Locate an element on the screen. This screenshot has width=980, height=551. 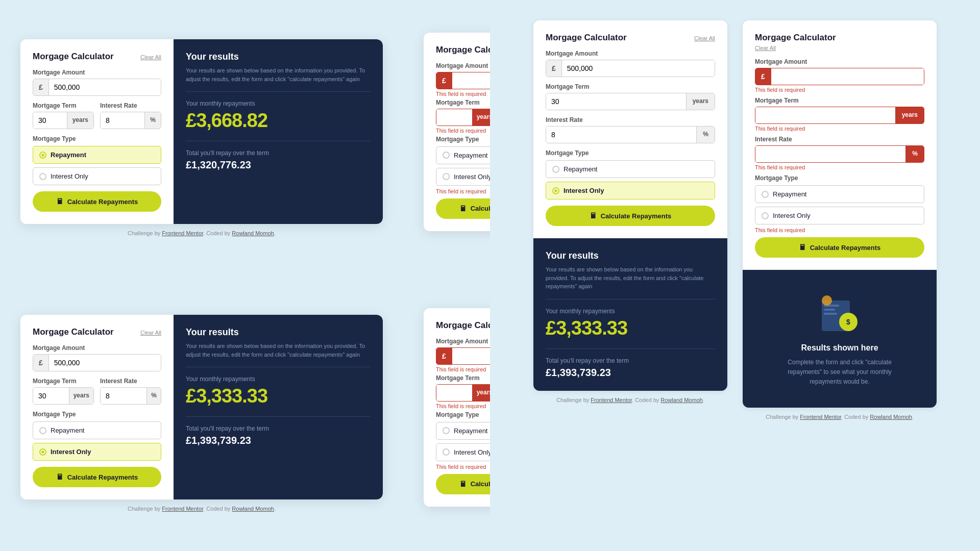
amount-input-q1 is located at coordinates (105, 87).